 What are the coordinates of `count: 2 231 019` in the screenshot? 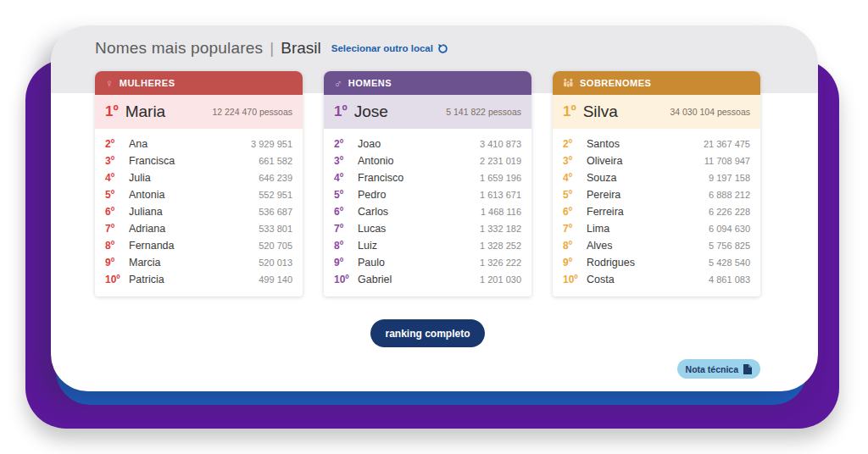 It's located at (500, 161).